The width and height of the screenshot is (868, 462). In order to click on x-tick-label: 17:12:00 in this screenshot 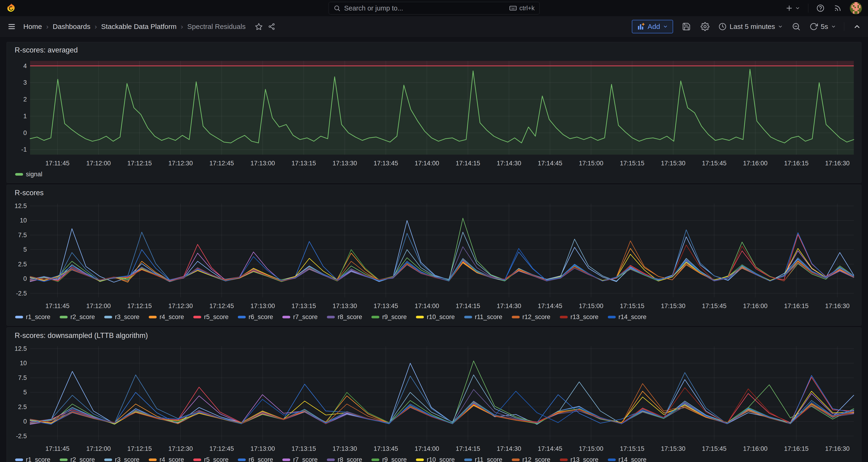, I will do `click(98, 449)`.